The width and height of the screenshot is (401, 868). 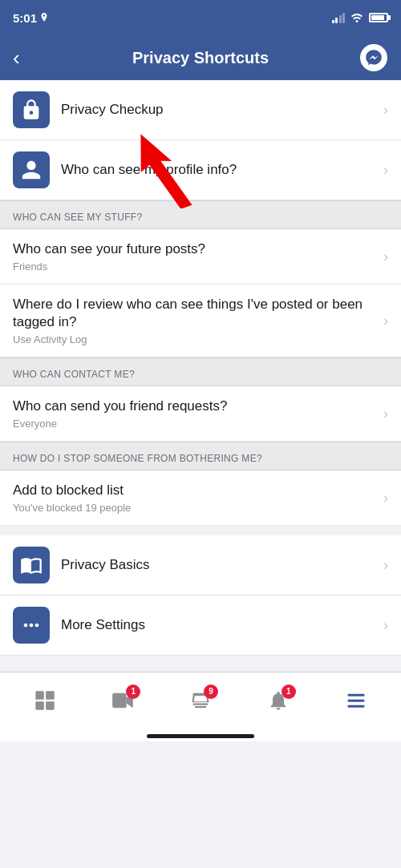 What do you see at coordinates (195, 406) in the screenshot?
I see `friend-requests-title: Who can send you friend requests?` at bounding box center [195, 406].